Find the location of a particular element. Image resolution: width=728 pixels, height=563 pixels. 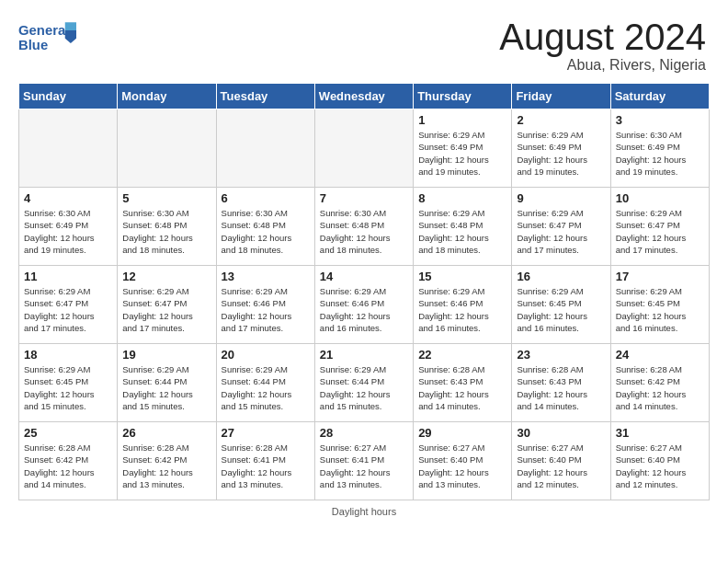

calendar-day-cell: 2Sunrise: 6:29 AMSunset: 6:49 PMDaylight… is located at coordinates (561, 149).